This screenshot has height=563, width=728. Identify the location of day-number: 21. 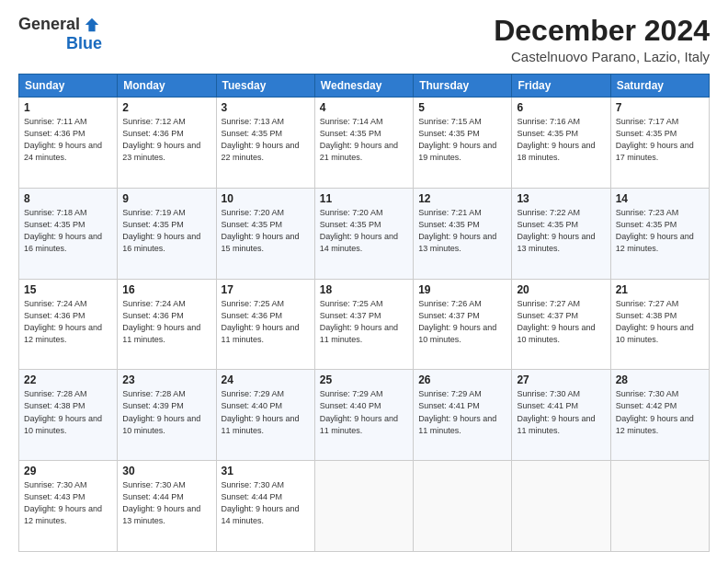
(660, 290).